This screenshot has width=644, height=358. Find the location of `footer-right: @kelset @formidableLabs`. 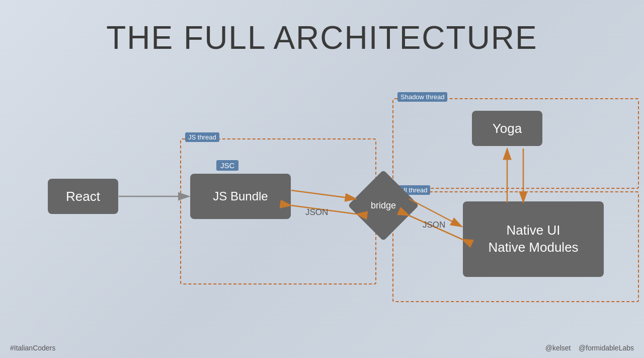

footer-right: @kelset @formidableLabs is located at coordinates (590, 348).